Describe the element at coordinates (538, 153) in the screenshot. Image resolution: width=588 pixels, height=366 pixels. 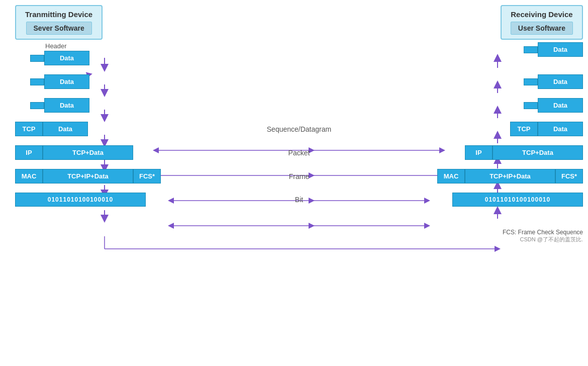
I see `right-row5-tcp-data: TCP+Data` at that location.